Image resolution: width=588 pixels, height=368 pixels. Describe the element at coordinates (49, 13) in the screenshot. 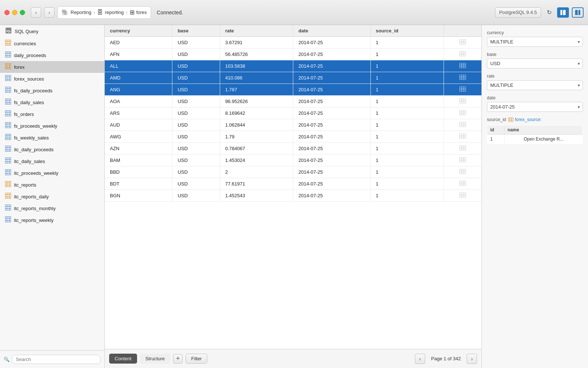

I see `forward-button: ›` at that location.